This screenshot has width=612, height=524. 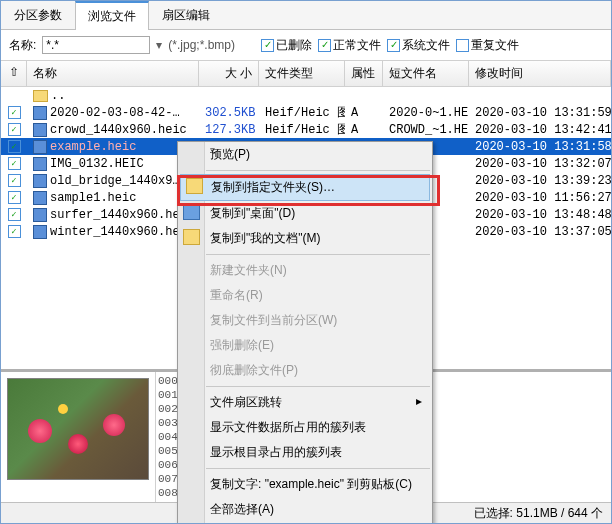 What do you see at coordinates (14, 74) in the screenshot?
I see `up-button: ⇧` at bounding box center [14, 74].